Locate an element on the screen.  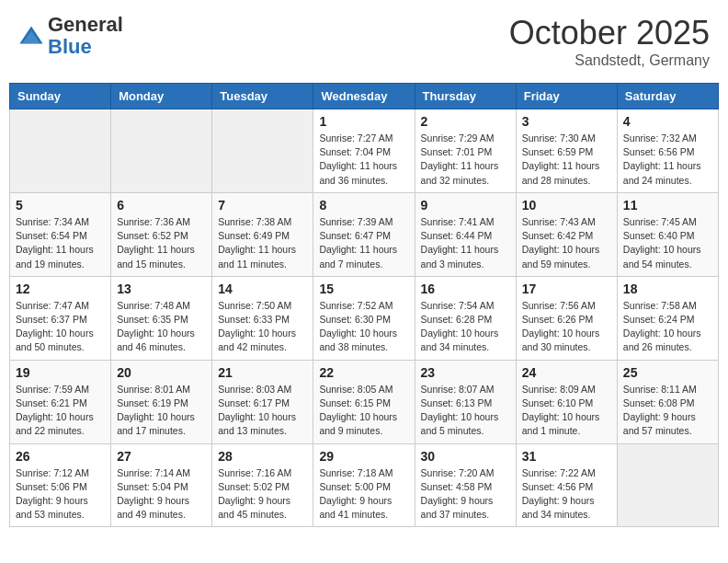
day-info: Sunrise: 7:12 AM Sunset: 5:06 PM Dayligh… is located at coordinates (61, 495).